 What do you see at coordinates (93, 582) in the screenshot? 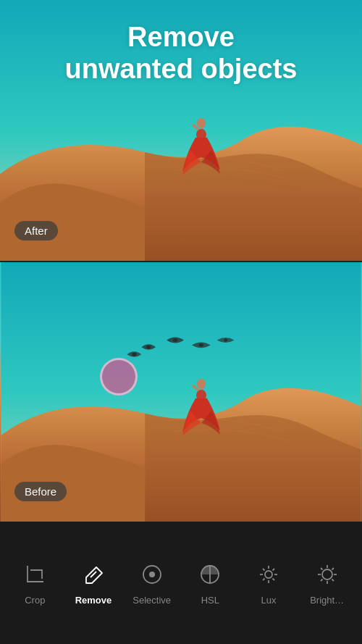
I see `tool-remove: Remove` at bounding box center [93, 582].